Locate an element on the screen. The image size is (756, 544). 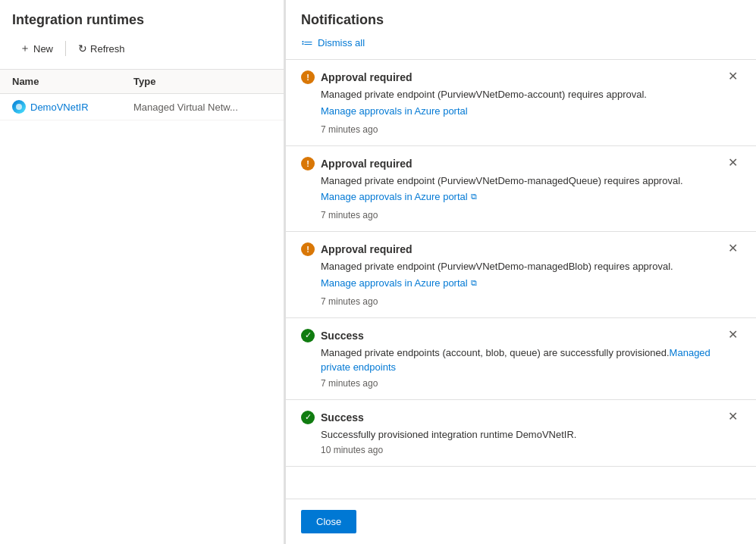
notification-item-1: ! Approval required ✕ Managed private en… is located at coordinates (521, 103).